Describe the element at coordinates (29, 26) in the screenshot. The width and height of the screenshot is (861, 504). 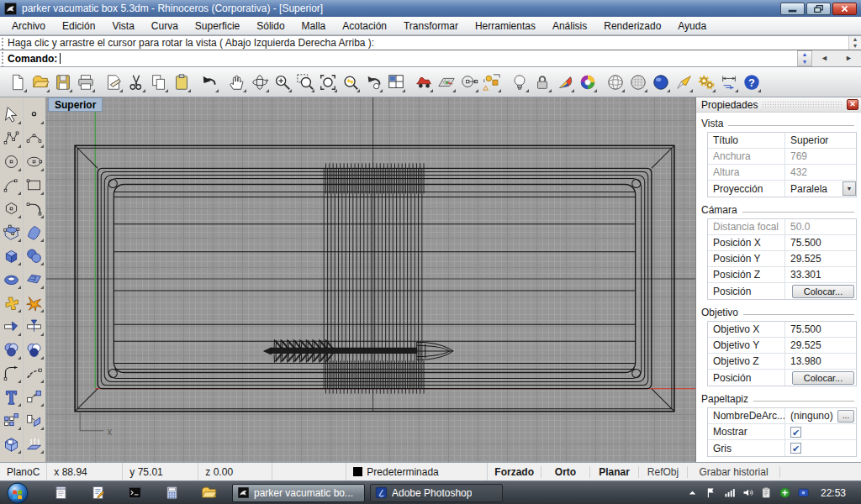
I see `menu-archivo: Archivo` at that location.